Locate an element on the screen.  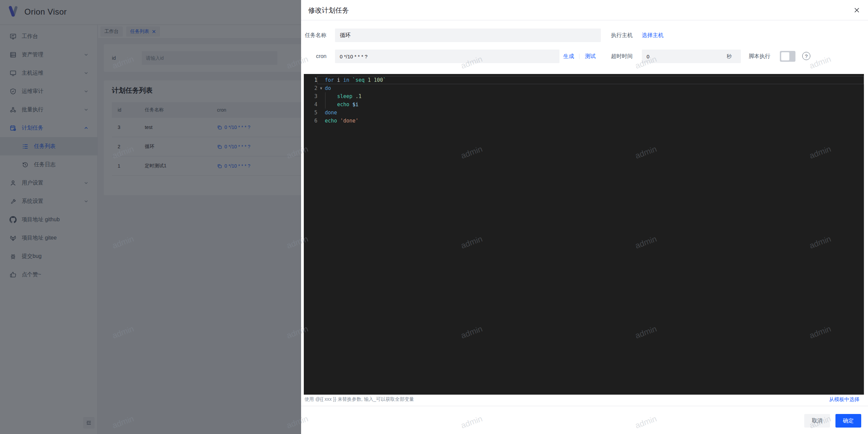
timeout-label: 超时时间 is located at coordinates (620, 56).